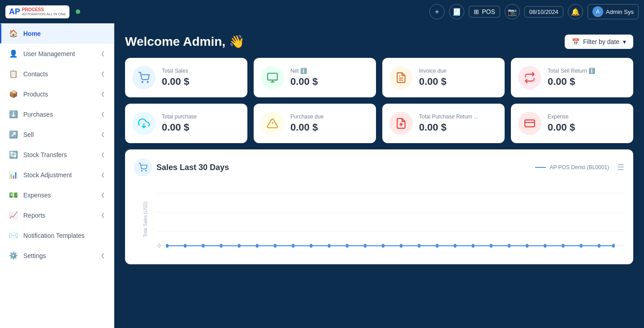 The image size is (644, 328). I want to click on contacts-icon: 📋, so click(13, 74).